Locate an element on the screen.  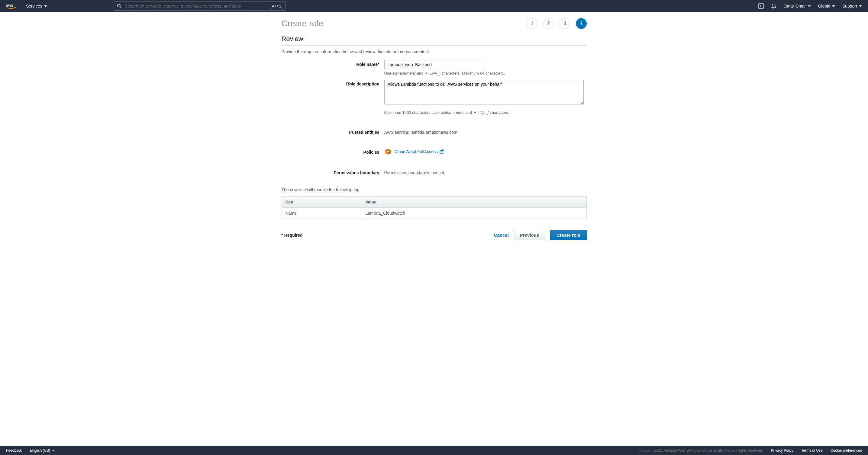
tags-intro: The new role will receive the following … is located at coordinates (434, 190).